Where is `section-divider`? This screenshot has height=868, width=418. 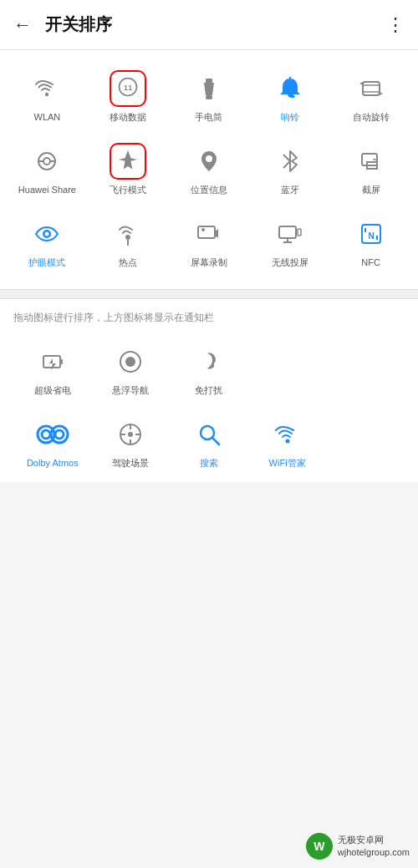
section-divider is located at coordinates (209, 294).